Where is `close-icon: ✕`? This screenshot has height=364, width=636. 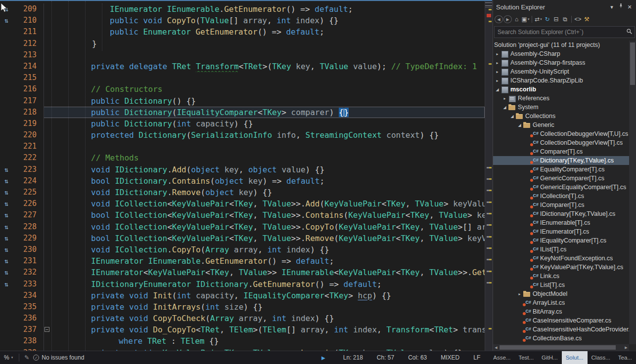
close-icon: ✕ is located at coordinates (630, 7).